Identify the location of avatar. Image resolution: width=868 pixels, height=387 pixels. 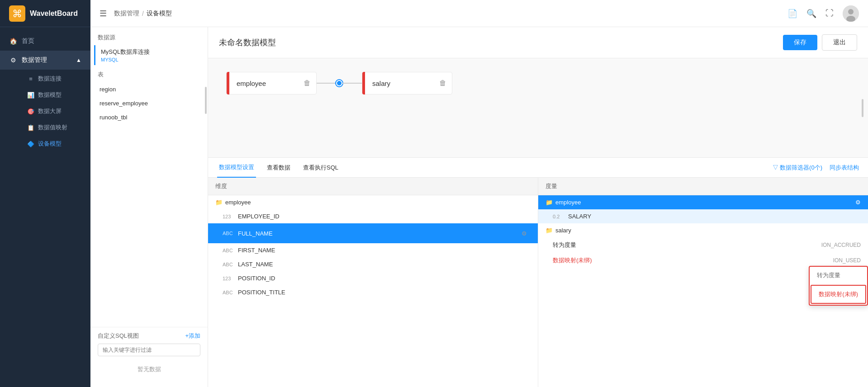
(851, 14).